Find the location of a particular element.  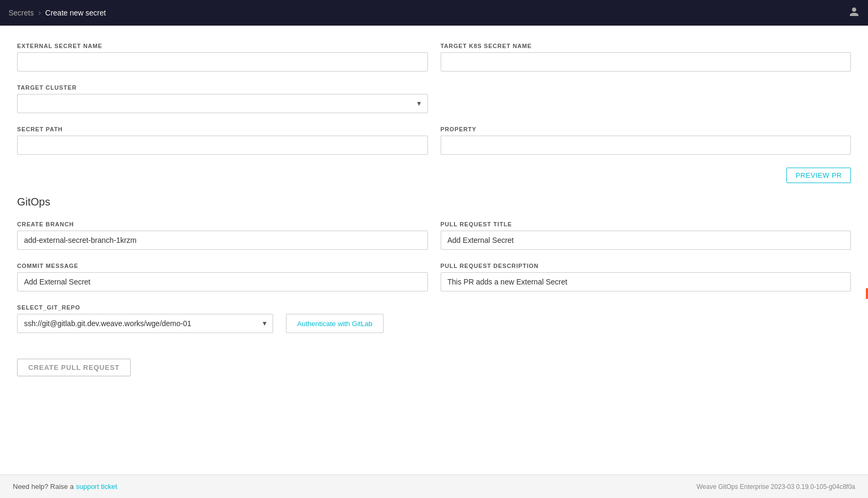

commit-message-label: COMMIT MESSAGE is located at coordinates (222, 266).